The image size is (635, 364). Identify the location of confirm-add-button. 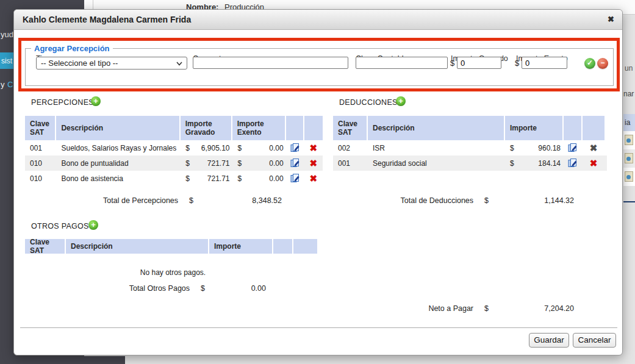
(590, 63).